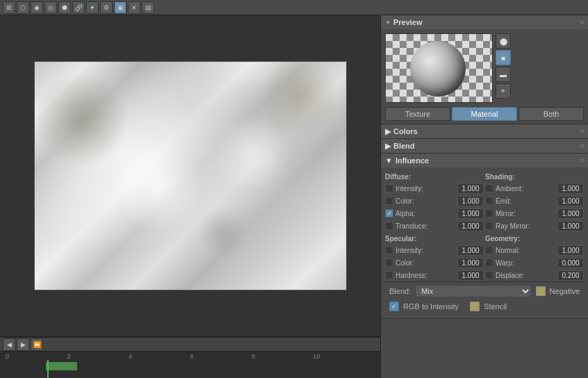 The height and width of the screenshot is (378, 588). Describe the element at coordinates (471, 275) in the screenshot. I see `val-hardness: 1.000` at that location.